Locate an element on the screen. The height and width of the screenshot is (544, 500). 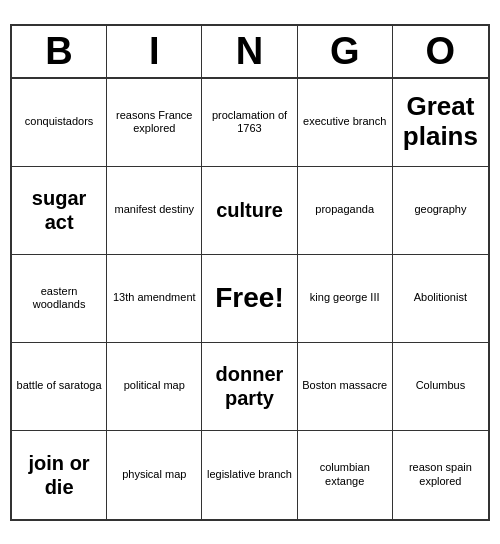
cell-text-21: physical map is located at coordinates (154, 474).